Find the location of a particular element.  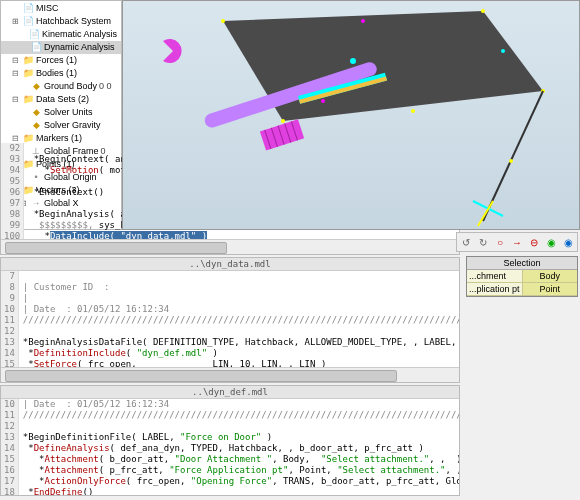

tool-button: → is located at coordinates (517, 242).